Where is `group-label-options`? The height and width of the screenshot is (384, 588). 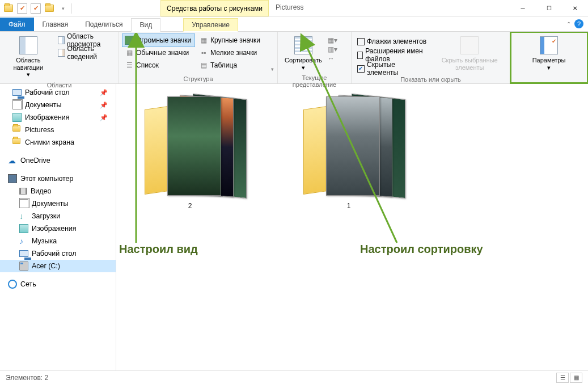
group-label-options is located at coordinates (549, 82).